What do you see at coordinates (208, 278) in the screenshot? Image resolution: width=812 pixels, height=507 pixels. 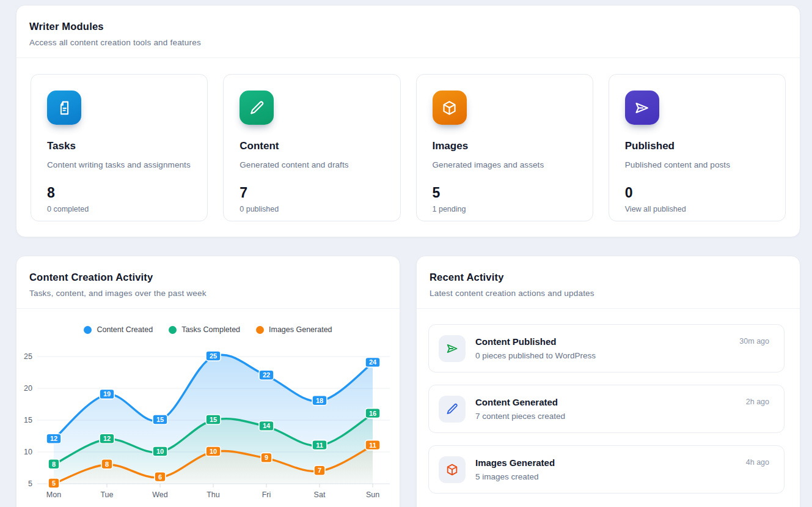 I see `chart-panel-title: Content Creation Activity` at bounding box center [208, 278].